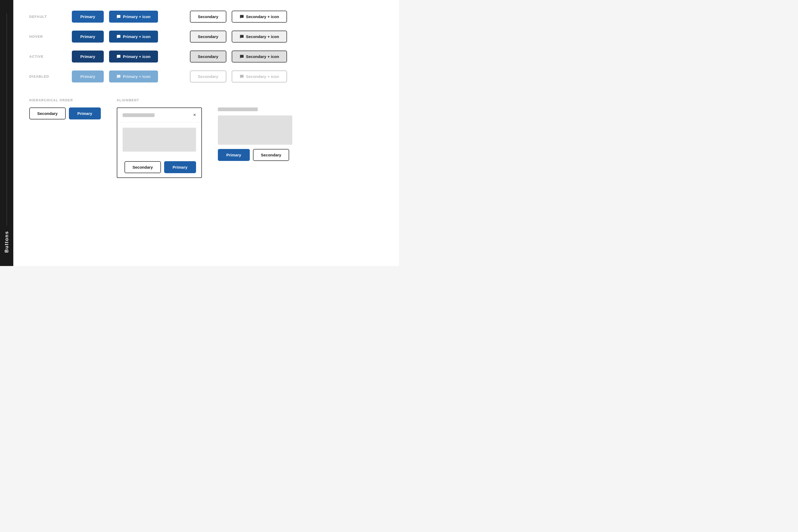  Describe the element at coordinates (206, 138) in the screenshot. I see `bottom-section: HIERARCHICAL ORDER Secondary Primary ALI…` at that location.